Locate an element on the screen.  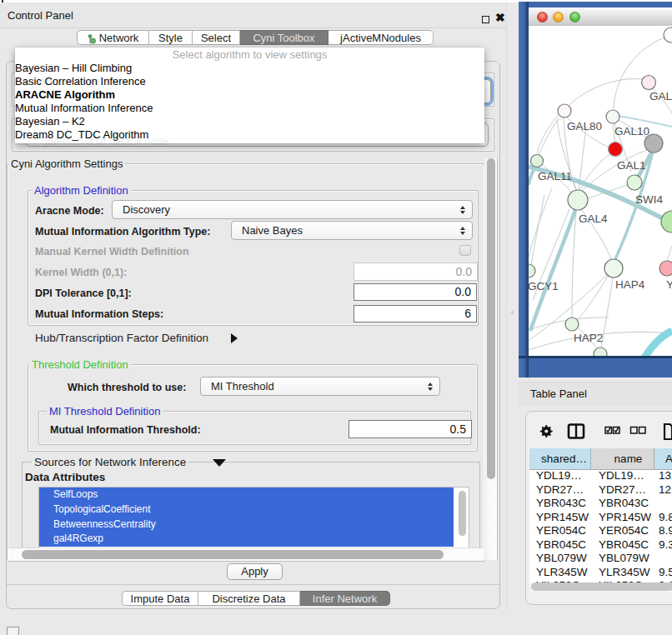
svg-text: SWI4 is located at coordinates (649, 200).